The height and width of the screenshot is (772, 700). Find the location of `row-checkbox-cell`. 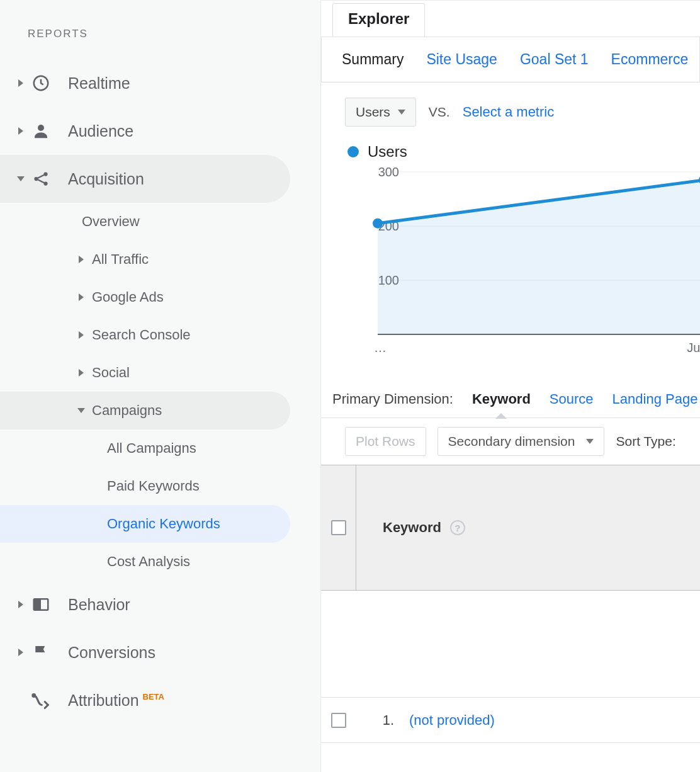

row-checkbox-cell is located at coordinates (339, 720).